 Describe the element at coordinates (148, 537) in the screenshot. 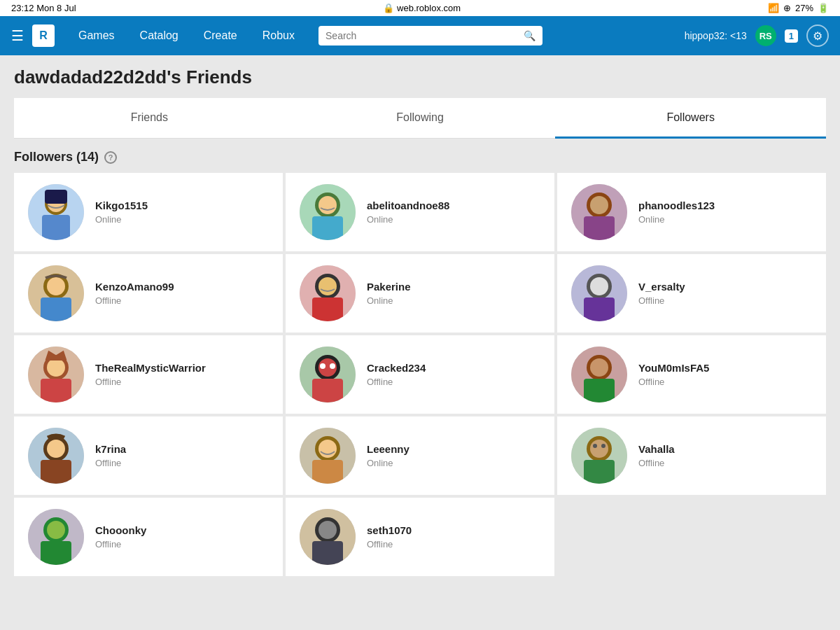

I see `friend-card: ChooonkyOffline` at that location.